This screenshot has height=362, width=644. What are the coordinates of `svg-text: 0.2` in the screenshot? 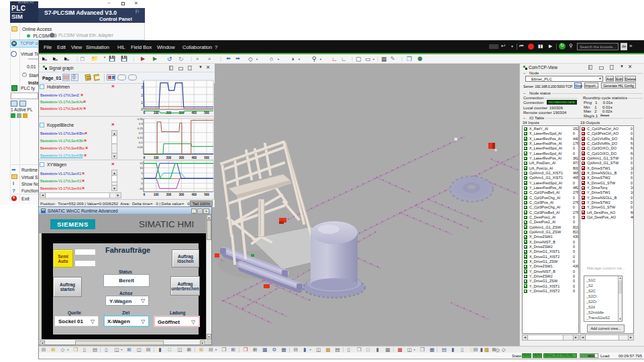 It's located at (141, 133).